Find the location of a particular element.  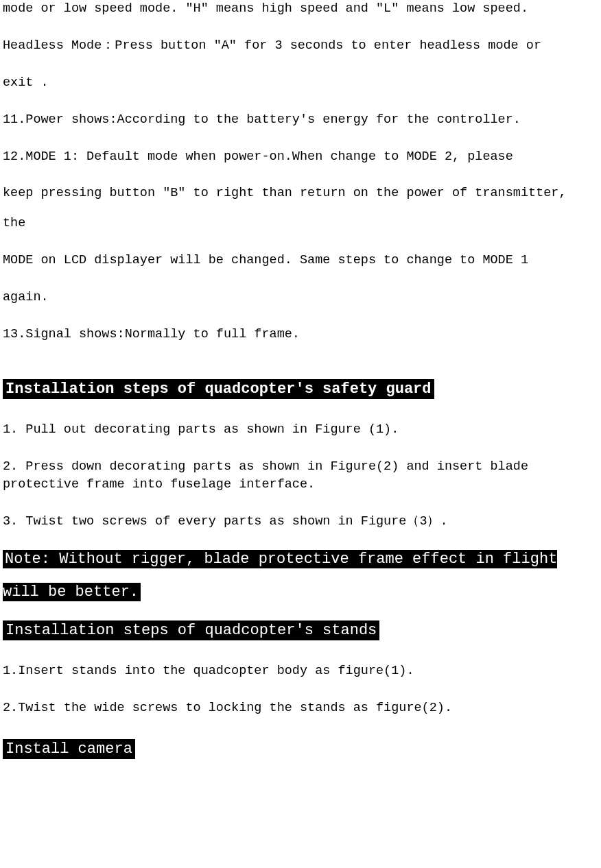

guard-step-2: 2. Press down decorating parts as shown … is located at coordinates (300, 476).